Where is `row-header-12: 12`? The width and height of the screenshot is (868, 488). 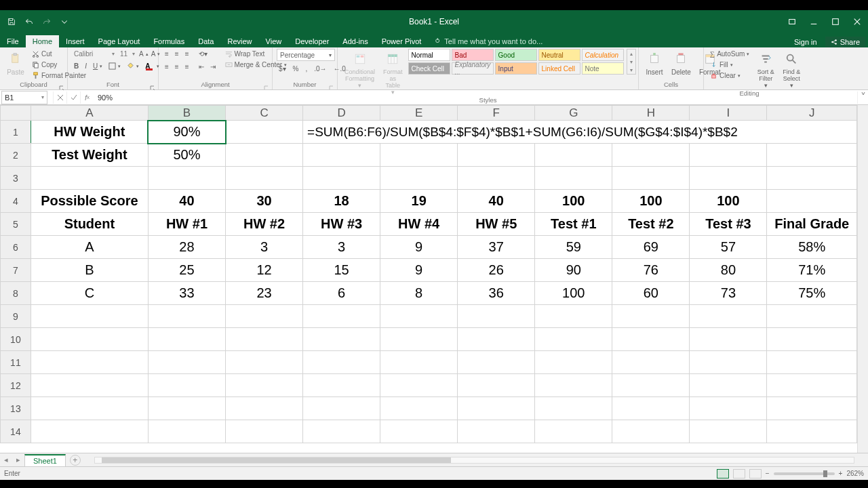
row-header-12: 12 is located at coordinates (16, 386).